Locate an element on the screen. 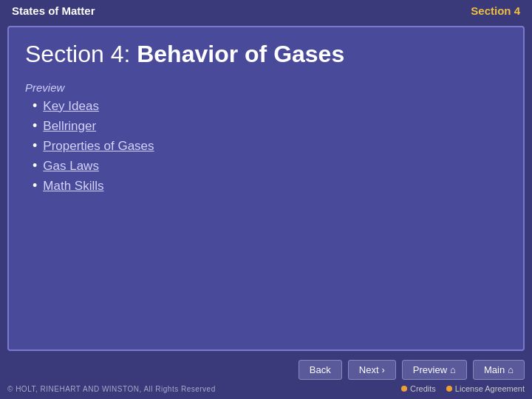 The image size is (532, 399). back-button: Back is located at coordinates (321, 369).